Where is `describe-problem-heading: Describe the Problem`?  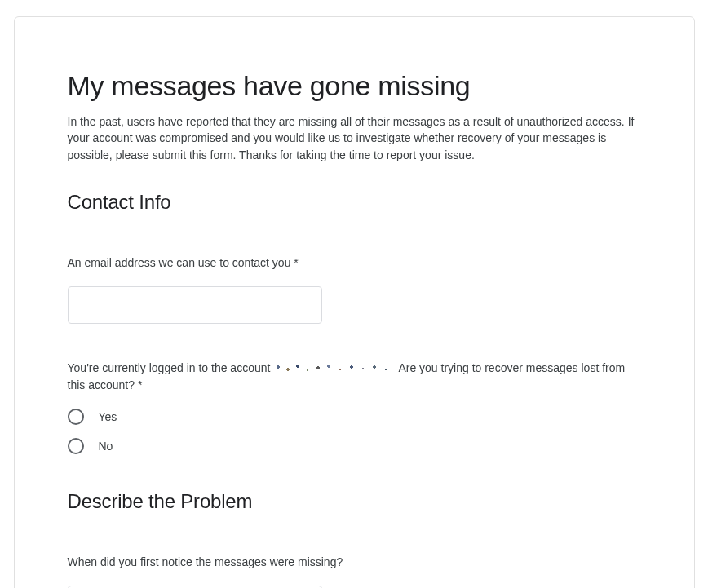 describe-problem-heading: Describe the Problem is located at coordinates (354, 502).